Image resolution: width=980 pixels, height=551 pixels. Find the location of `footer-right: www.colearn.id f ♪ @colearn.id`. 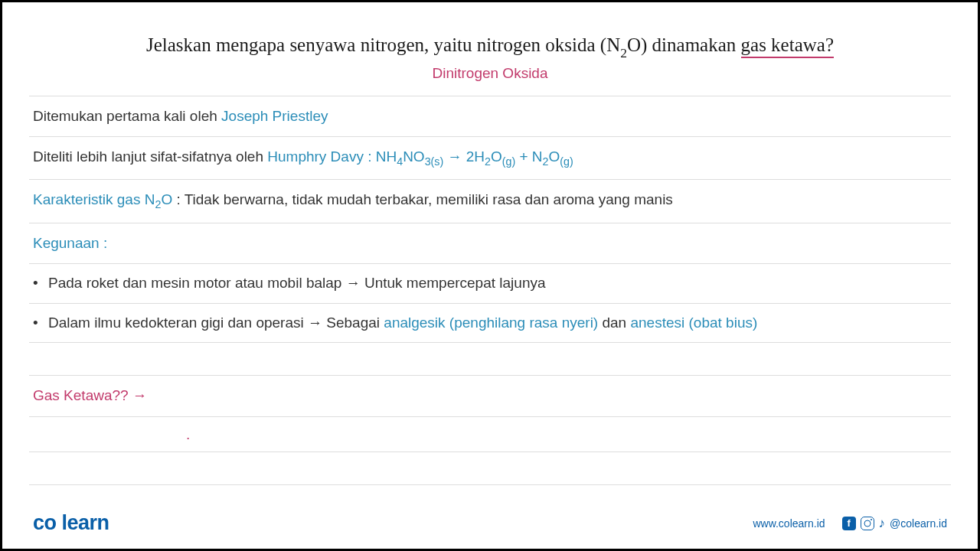

footer-right: www.colearn.id f ♪ @colearn.id is located at coordinates (850, 523).